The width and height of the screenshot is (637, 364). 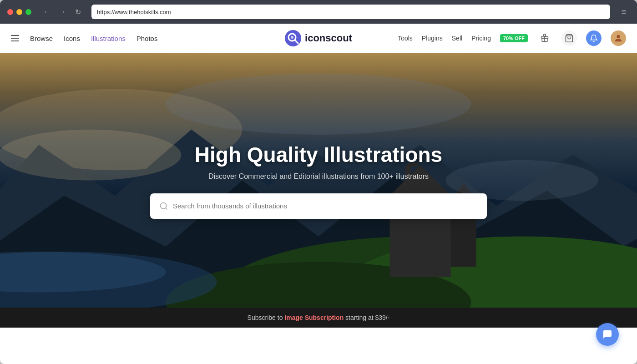 I want to click on hamburger-menu-button, so click(x=15, y=38).